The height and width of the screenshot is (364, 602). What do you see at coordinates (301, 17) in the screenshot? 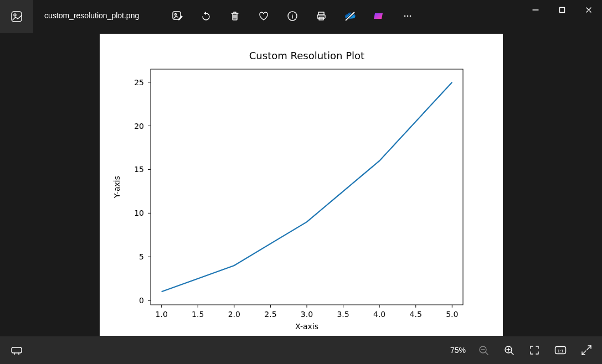
I see `titlebar: custom_resolution_plot.png` at bounding box center [301, 17].